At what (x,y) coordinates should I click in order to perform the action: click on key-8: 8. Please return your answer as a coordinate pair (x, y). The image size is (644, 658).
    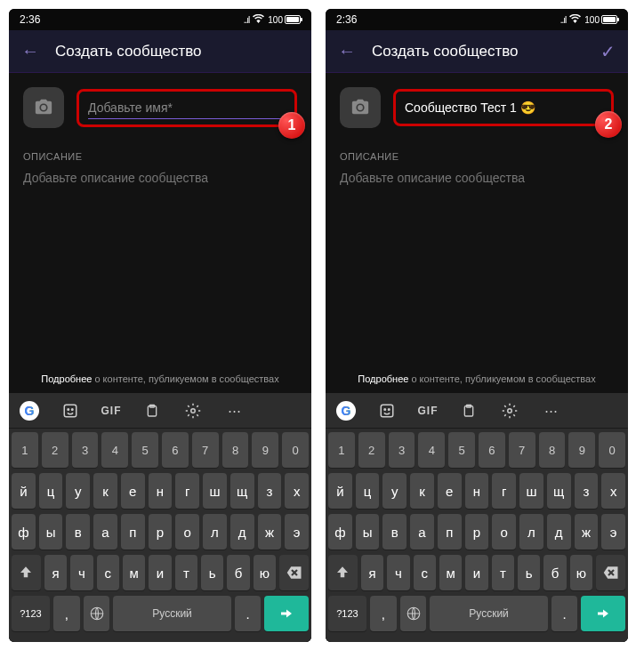
    Looking at the image, I should click on (236, 450).